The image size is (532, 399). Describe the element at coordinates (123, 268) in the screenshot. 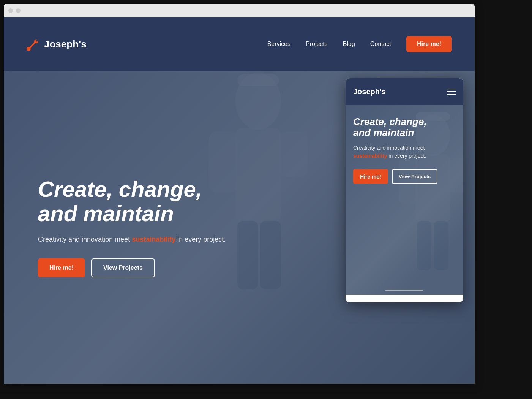

I see `view-projects-button-hero: View Projects` at that location.